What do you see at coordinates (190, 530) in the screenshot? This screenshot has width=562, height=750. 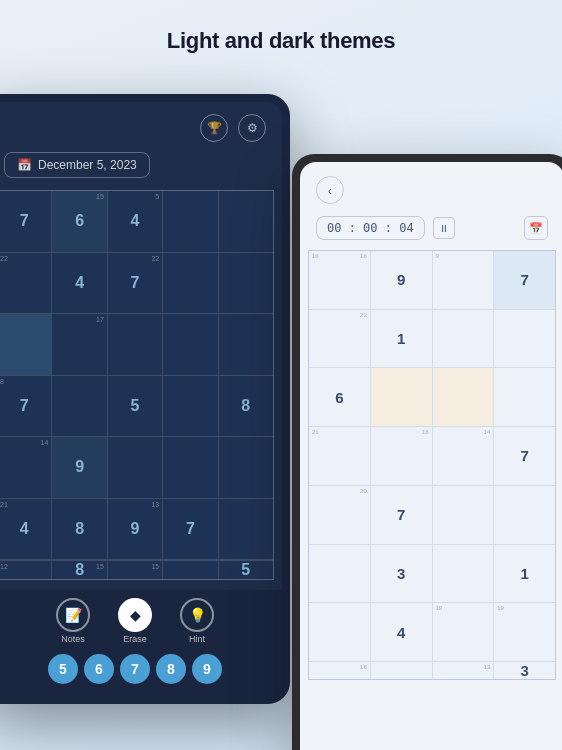 I see `dark-cell-28: 7` at bounding box center [190, 530].